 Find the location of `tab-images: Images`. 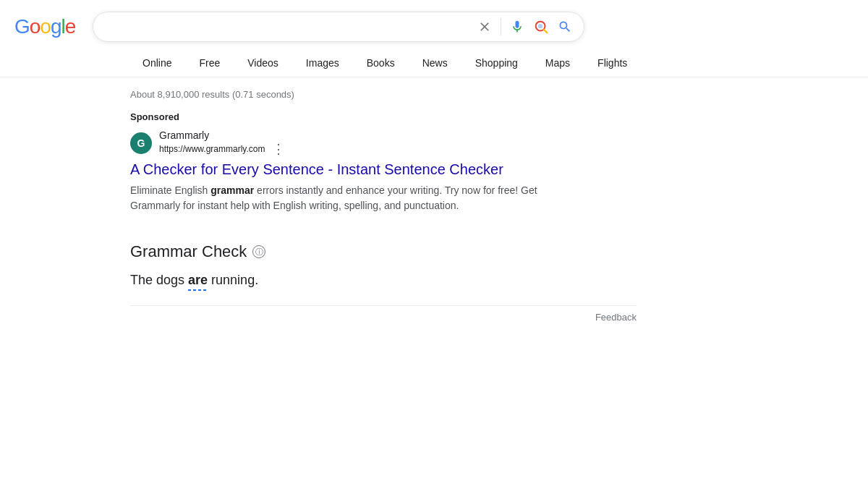

tab-images: Images is located at coordinates (323, 63).